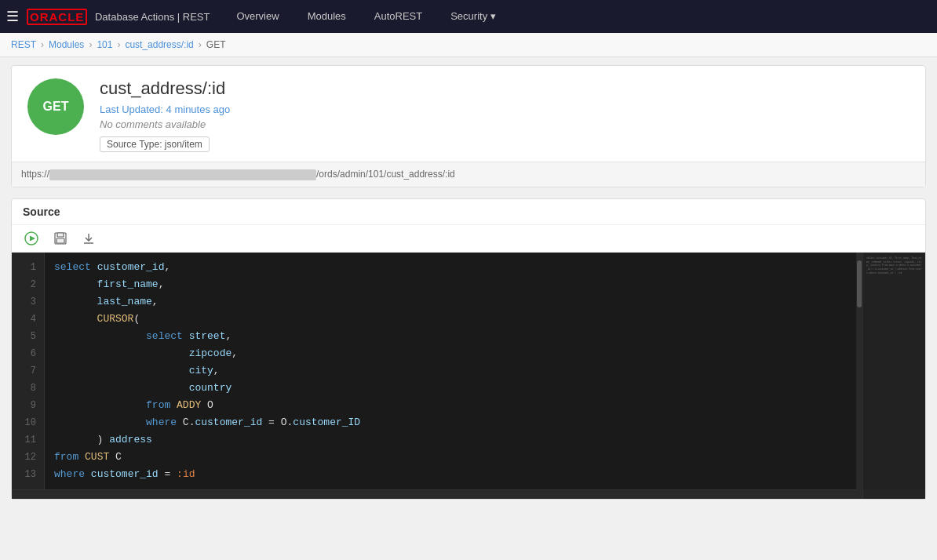 This screenshot has height=560, width=937. What do you see at coordinates (485, 302) in the screenshot?
I see `code-line-3: last_name,` at bounding box center [485, 302].